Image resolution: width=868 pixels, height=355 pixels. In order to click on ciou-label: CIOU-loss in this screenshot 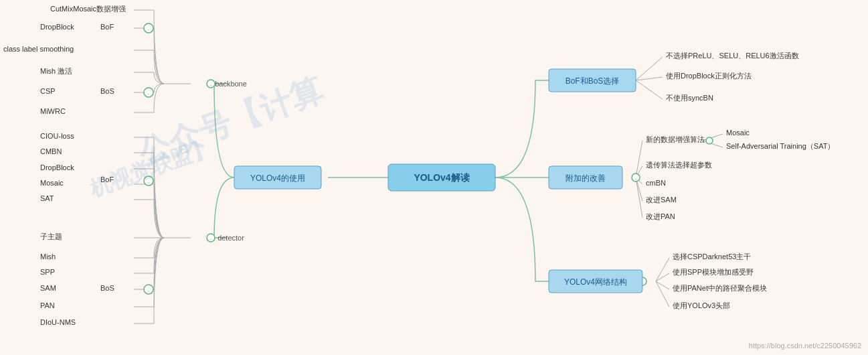, I will do `click(58, 136)`.